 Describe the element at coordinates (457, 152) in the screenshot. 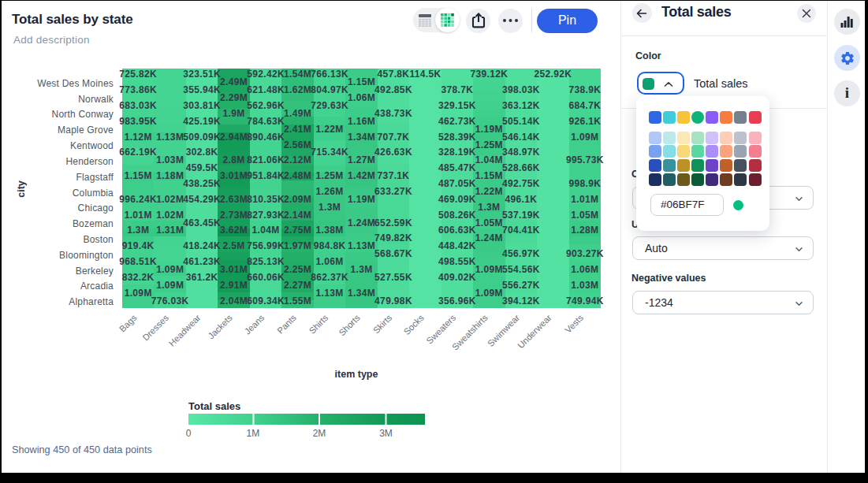

I see `svg-text: 328.19K` at that location.